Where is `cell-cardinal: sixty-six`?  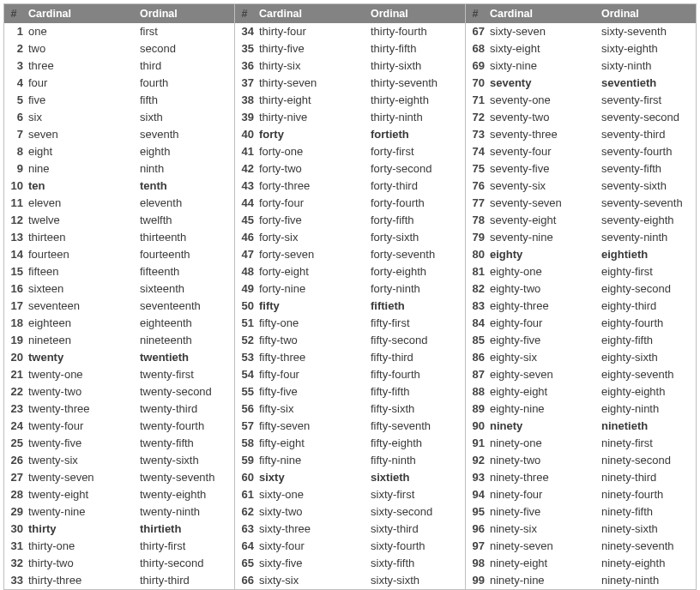 cell-cardinal: sixty-six is located at coordinates (313, 580).